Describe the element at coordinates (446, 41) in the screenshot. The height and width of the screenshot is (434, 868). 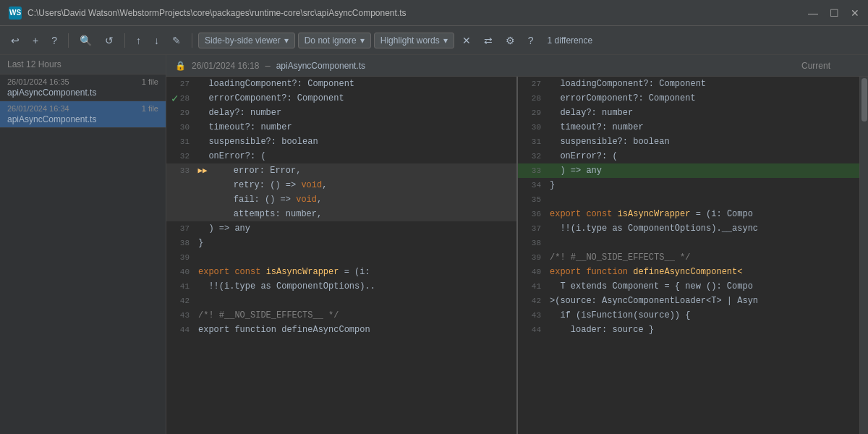
I see `highlight-chevron-icon: ▾` at that location.